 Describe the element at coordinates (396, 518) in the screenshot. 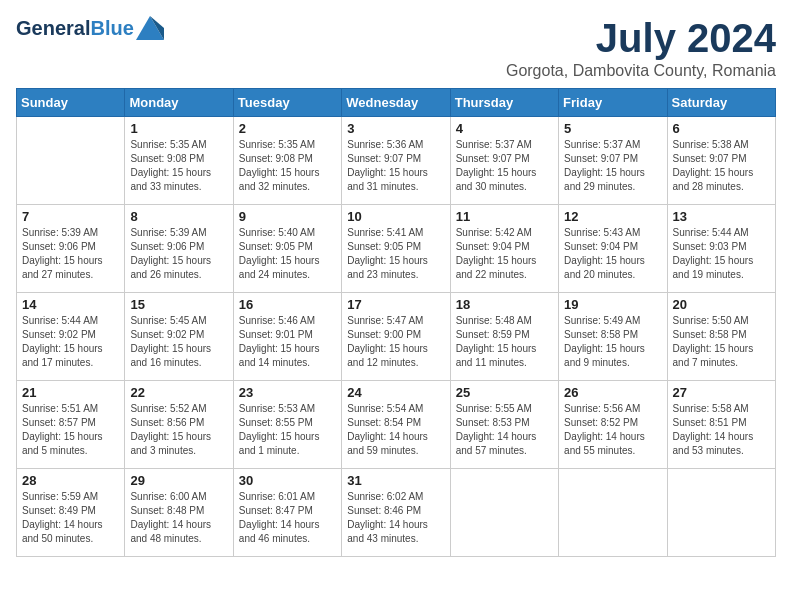

I see `day-info: Sunrise: 6:02 AM Sunset: 8:46 PM Dayligh…` at that location.